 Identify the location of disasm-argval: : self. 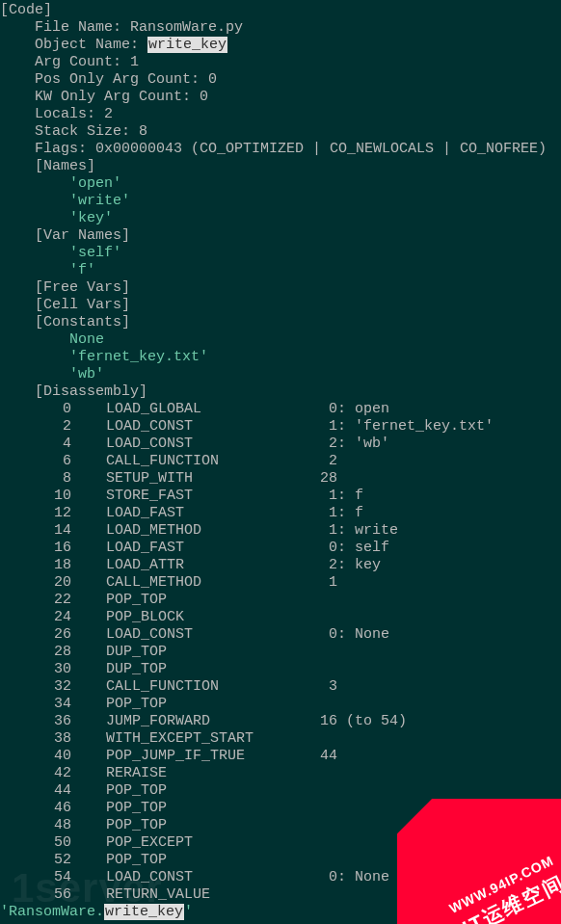
(363, 548).